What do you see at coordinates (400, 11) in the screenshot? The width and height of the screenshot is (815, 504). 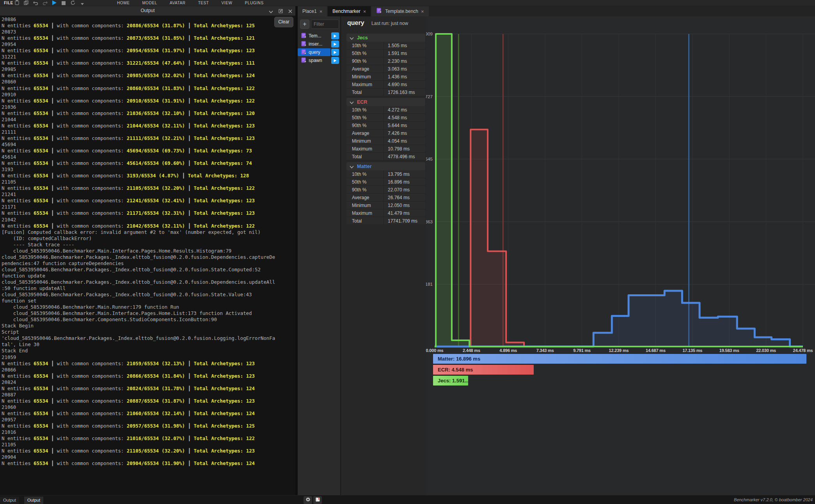 I see `tab-template-bench: Template.bench×` at bounding box center [400, 11].